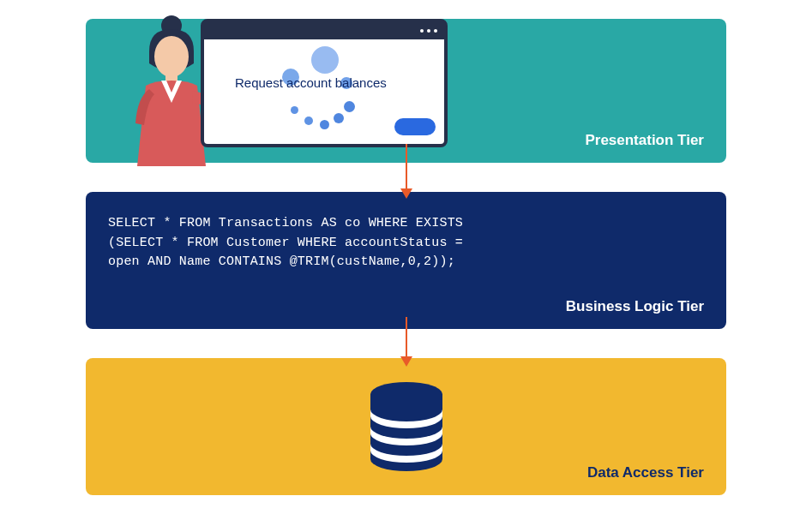 Image resolution: width=812 pixels, height=514 pixels. Describe the element at coordinates (406, 243) in the screenshot. I see `sql-code-block: SELECT * FROM Transactions AS co WHERE E…` at that location.